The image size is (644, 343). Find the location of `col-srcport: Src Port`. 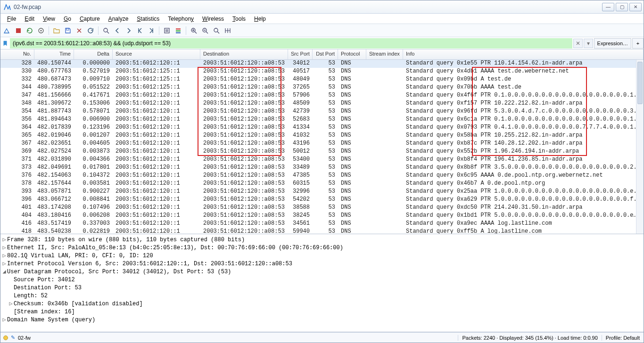

col-srcport: Src Port is located at coordinates (300, 55).